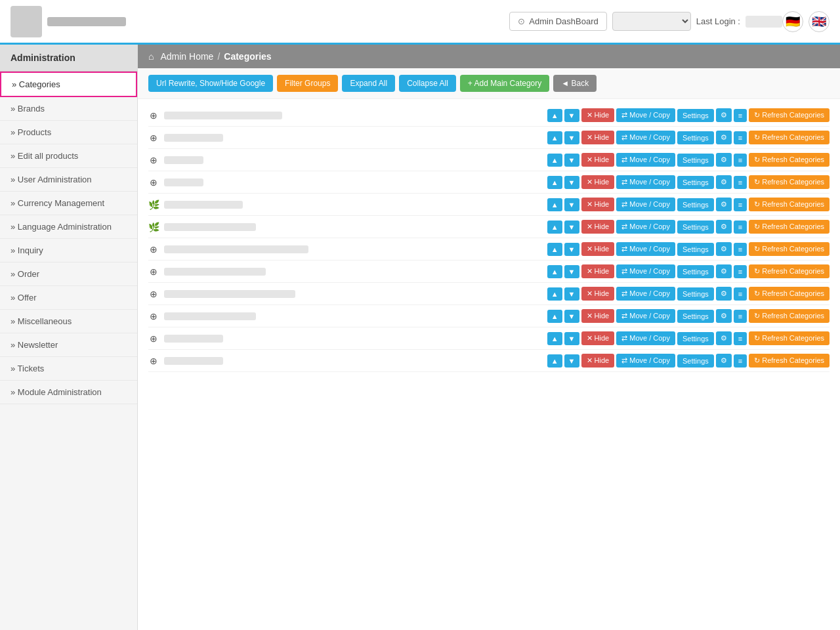 This screenshot has height=630, width=840. What do you see at coordinates (505, 83) in the screenshot?
I see `add-main-category-button: + Add Main Category` at bounding box center [505, 83].